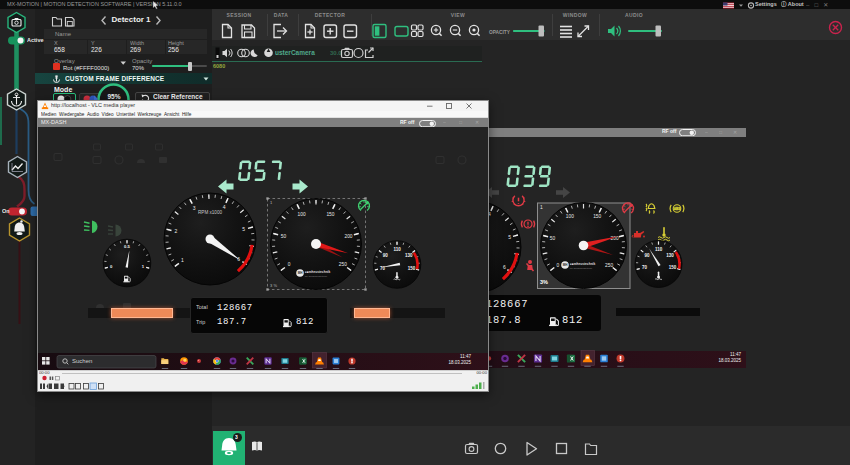 The height and width of the screenshot is (465, 850). Describe the element at coordinates (176, 231) in the screenshot. I see `svg-text: 2` at that location.